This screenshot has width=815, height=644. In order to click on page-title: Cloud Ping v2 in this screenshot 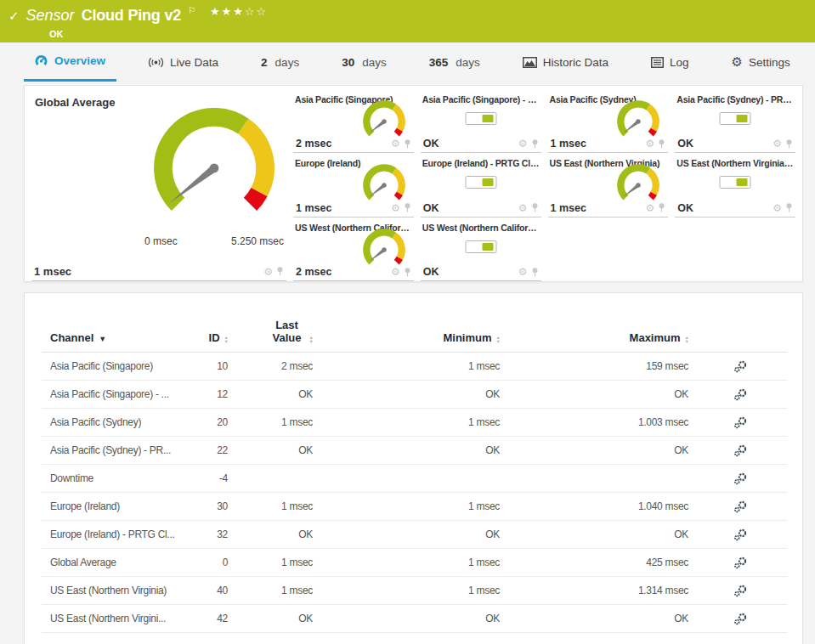, I will do `click(131, 15)`.